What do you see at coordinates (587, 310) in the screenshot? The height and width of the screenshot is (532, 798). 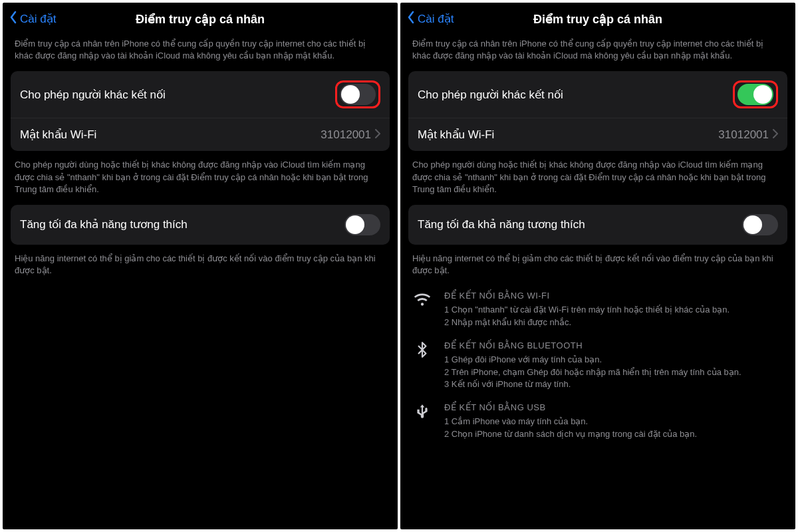 I see `wifi-step1: 1 Chọn "nthanh" từ cài đặt Wi-Fi trên má…` at bounding box center [587, 310].